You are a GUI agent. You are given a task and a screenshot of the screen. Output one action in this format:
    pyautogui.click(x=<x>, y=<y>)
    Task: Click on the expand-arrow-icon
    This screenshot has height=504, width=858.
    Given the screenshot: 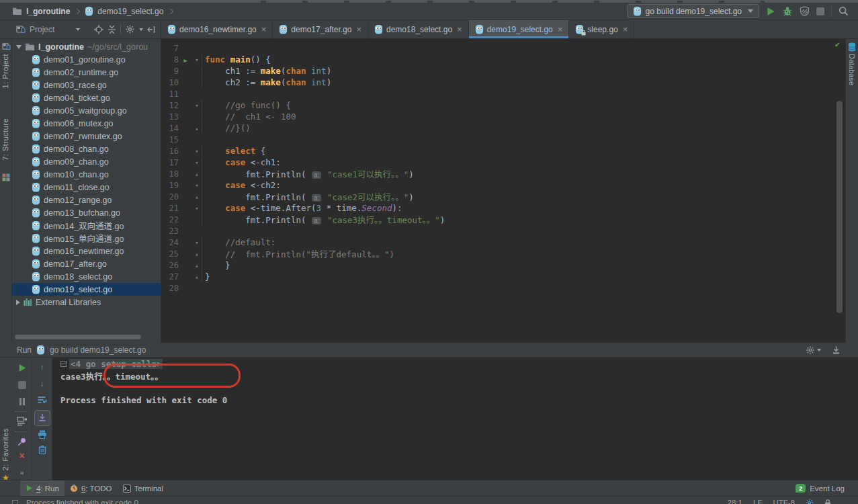 What is the action you would take?
    pyautogui.click(x=19, y=47)
    